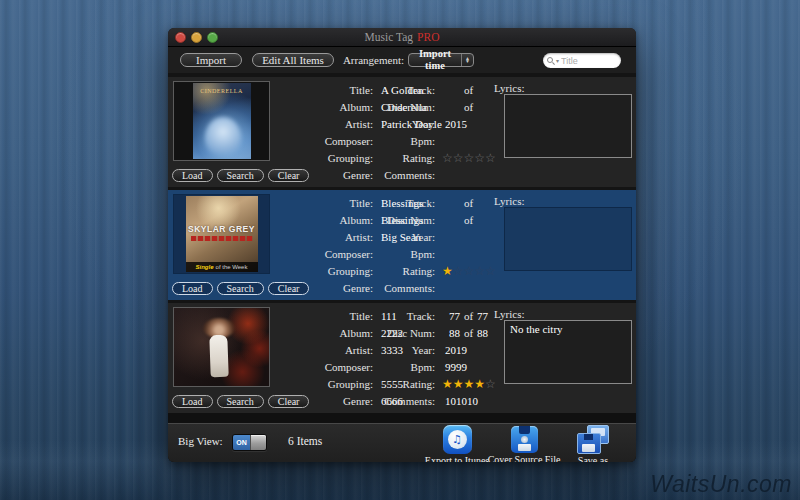 The height and width of the screenshot is (500, 800). Describe the element at coordinates (450, 334) in the screenshot. I see `disc-number-field: 88` at that location.